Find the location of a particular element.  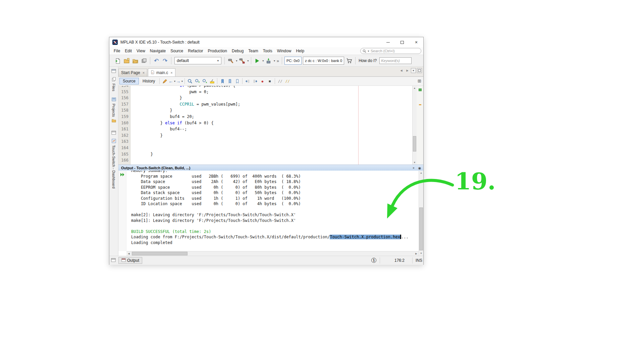

line-number: 159 is located at coordinates (124, 117).